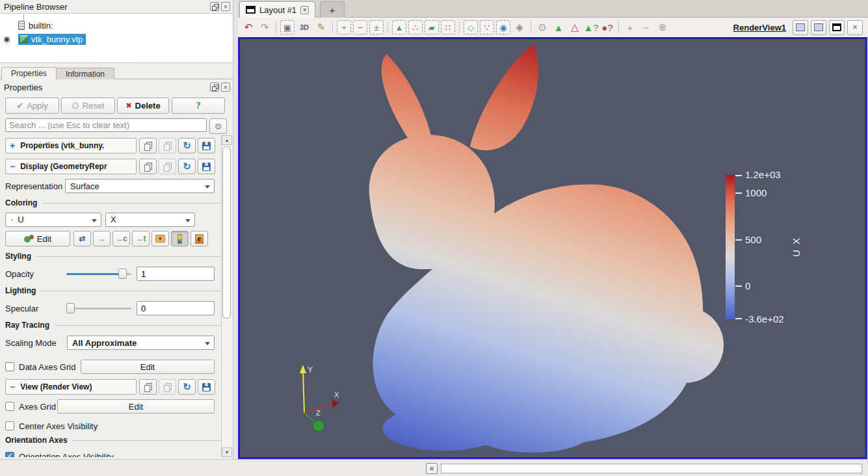 The image size is (868, 476). What do you see at coordinates (415, 27) in the screenshot?
I see `select-points-on-icon: ∴` at bounding box center [415, 27].